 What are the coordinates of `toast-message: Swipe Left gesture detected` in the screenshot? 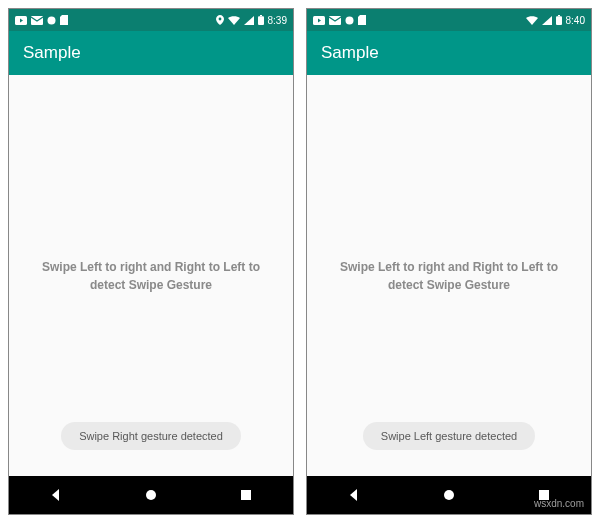 It's located at (449, 436).